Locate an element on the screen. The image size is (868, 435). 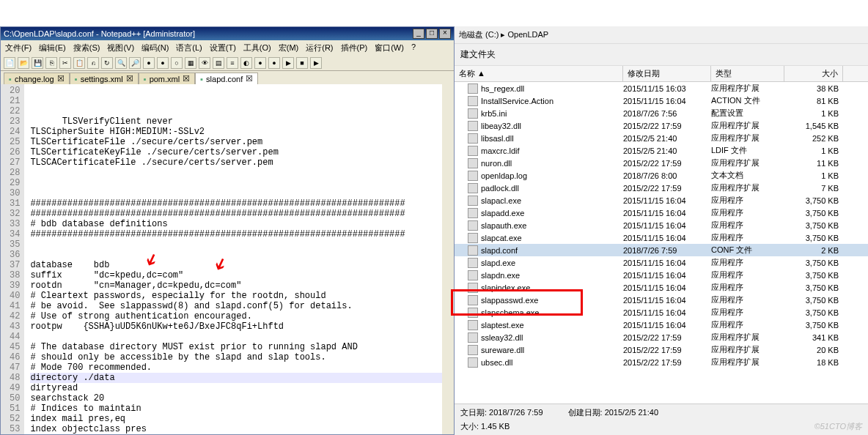
file-row: nuron.dll2015/2/22 17:59应用程序扩展11 KB is located at coordinates (661, 163).